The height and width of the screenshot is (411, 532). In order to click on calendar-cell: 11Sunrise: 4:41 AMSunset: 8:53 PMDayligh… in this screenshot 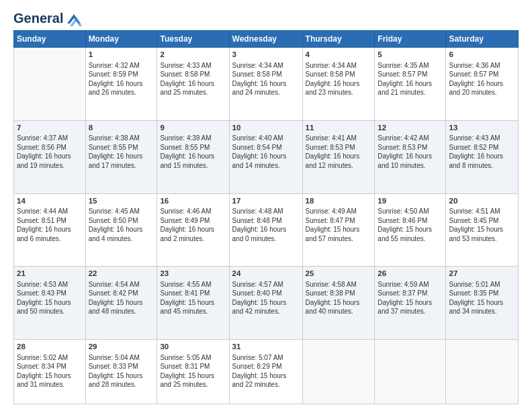, I will do `click(339, 157)`.